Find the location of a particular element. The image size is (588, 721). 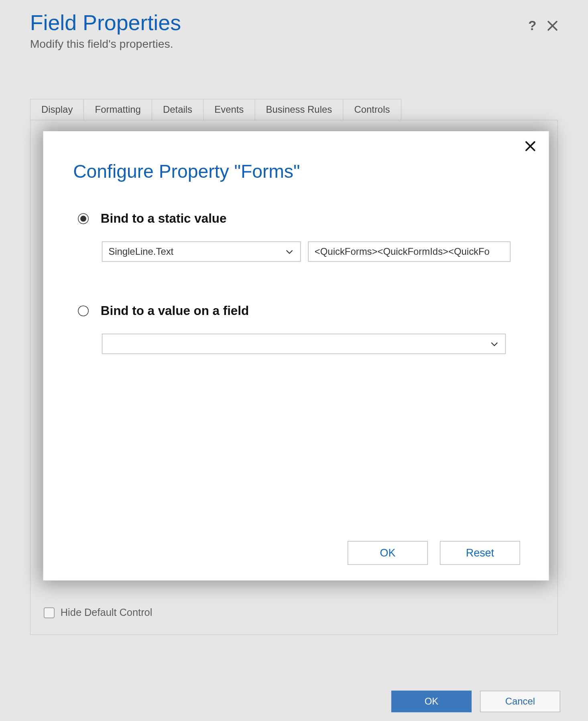

modal-ok-button: OK is located at coordinates (388, 553).